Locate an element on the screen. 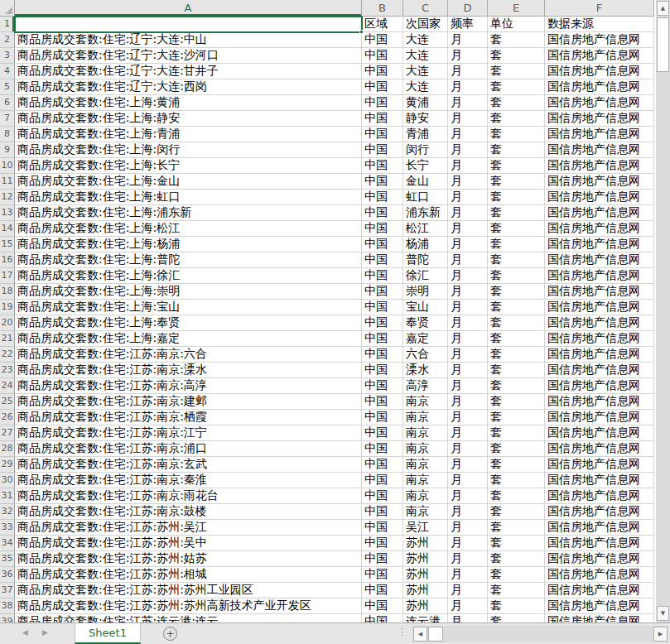  row-header-11: 11 is located at coordinates (7, 182).